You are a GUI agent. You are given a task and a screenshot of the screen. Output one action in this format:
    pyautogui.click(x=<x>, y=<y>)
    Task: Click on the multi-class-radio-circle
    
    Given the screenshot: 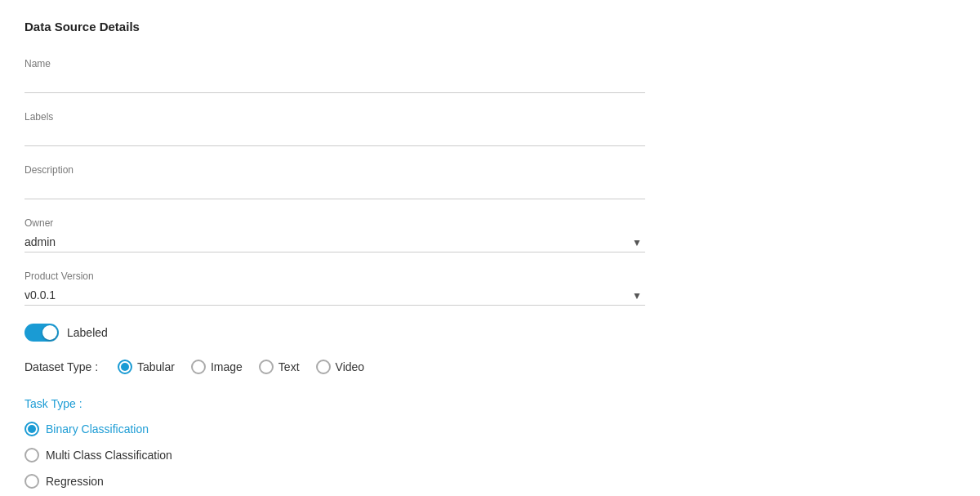 What is the action you would take?
    pyautogui.click(x=32, y=455)
    